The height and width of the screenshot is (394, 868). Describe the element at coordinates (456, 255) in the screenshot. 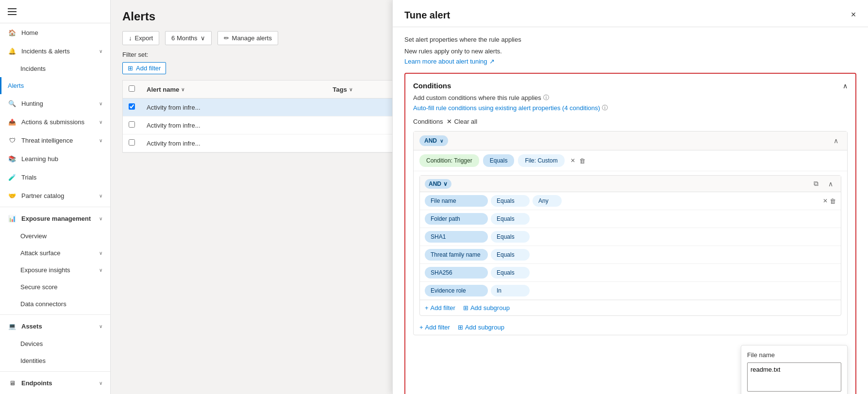

I see `filter-field-threatfamily: Threat family name` at that location.